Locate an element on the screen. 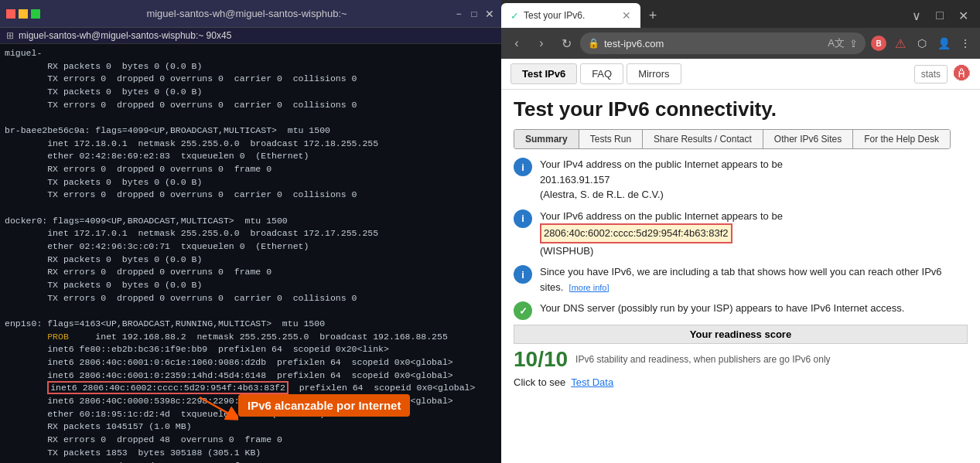 This screenshot has width=980, height=463. test-data-prefix: Click to see is located at coordinates (540, 382).